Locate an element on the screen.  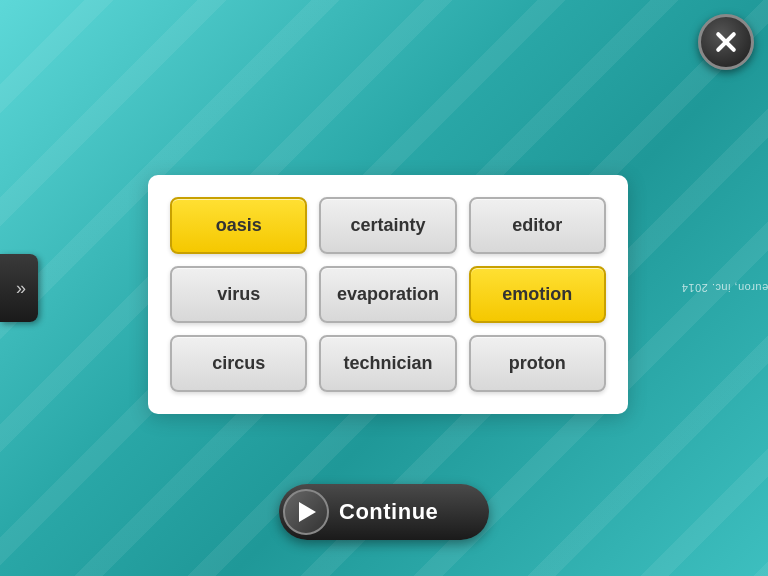
play-icon is located at coordinates (306, 512).